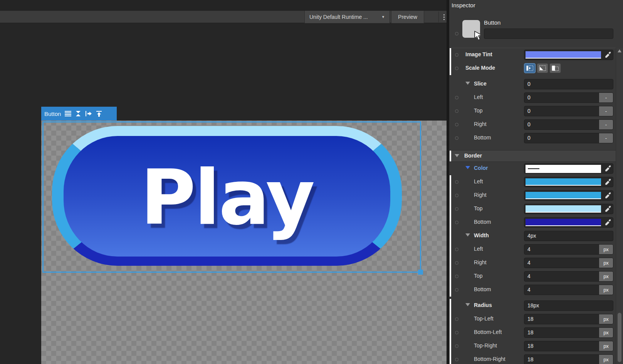  I want to click on element-header: Button, so click(536, 29).